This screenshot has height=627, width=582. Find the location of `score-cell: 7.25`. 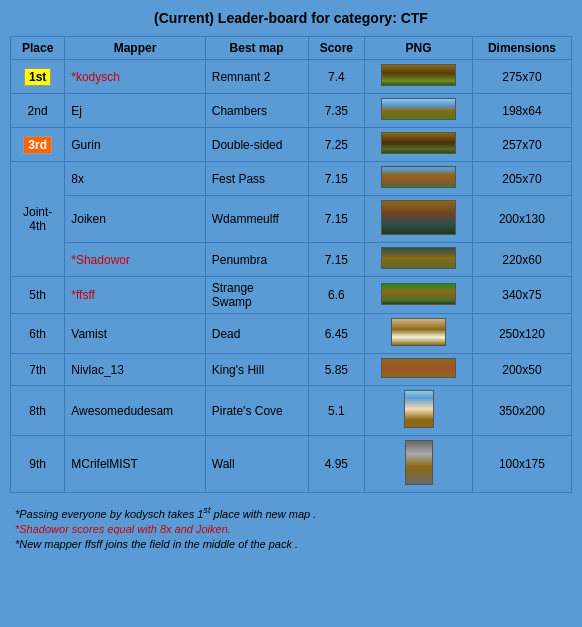

score-cell: 7.25 is located at coordinates (336, 145).